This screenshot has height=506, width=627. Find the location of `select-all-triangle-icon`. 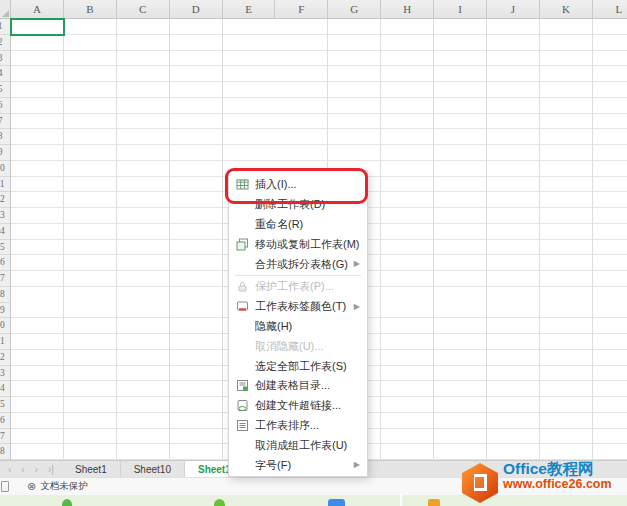

select-all-triangle-icon is located at coordinates (6, 14).